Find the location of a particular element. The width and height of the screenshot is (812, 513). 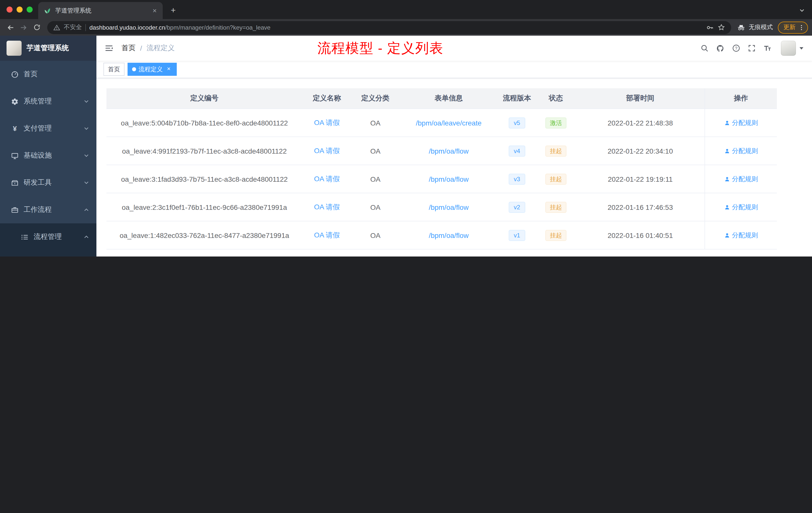

sidebar-item-home: 首页 is located at coordinates (48, 74).